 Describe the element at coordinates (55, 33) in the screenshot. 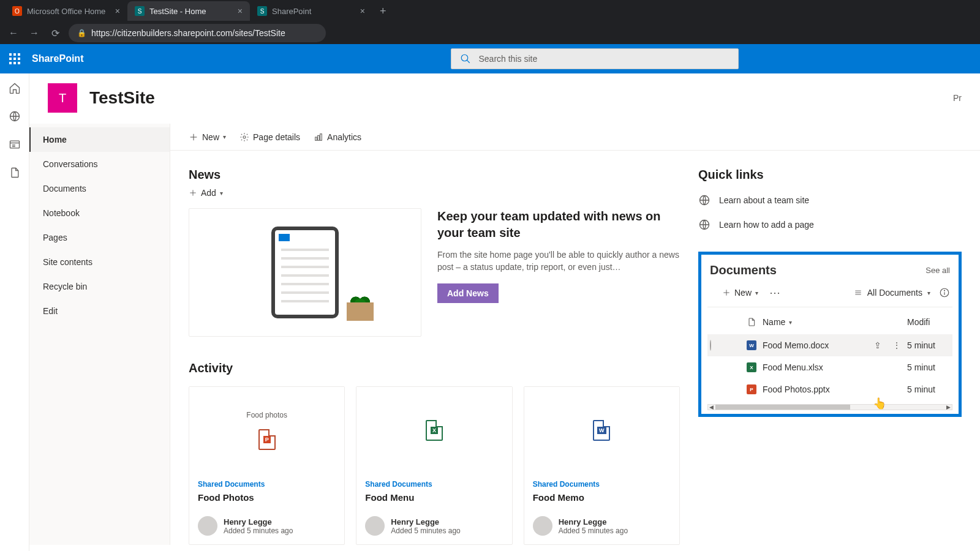

I see `reload-icon: ⟳` at that location.